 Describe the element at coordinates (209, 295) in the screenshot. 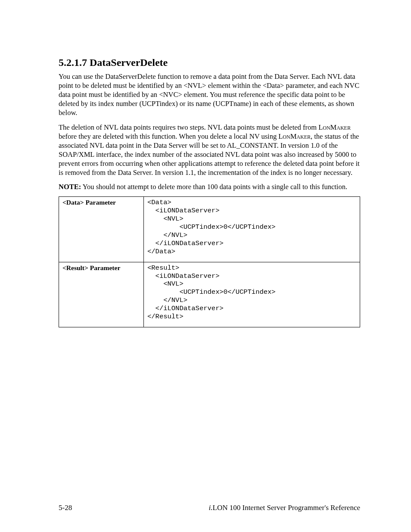

I see `table-row: <Result> Parameter <Result> <iLONDataSer…` at that location.